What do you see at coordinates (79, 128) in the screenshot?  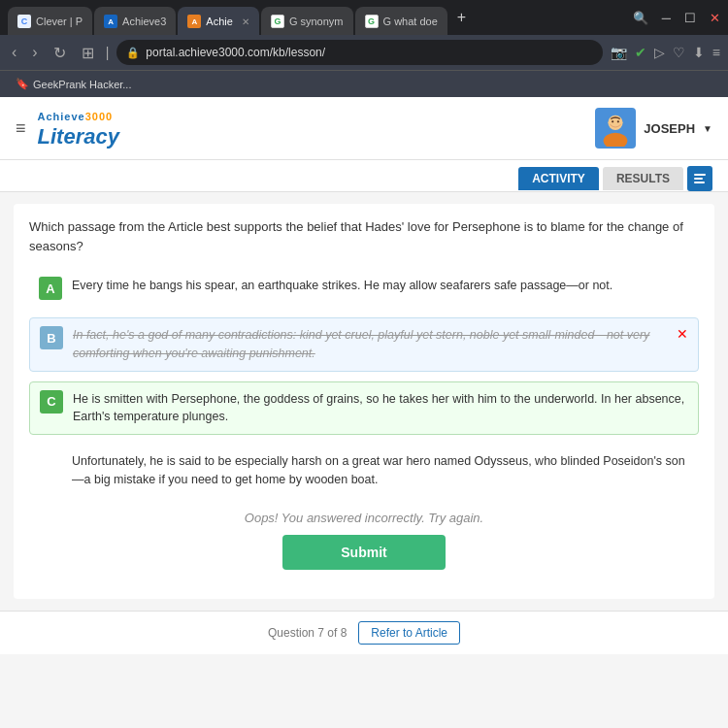 I see `logo: Achieve3000 Literacy` at bounding box center [79, 128].